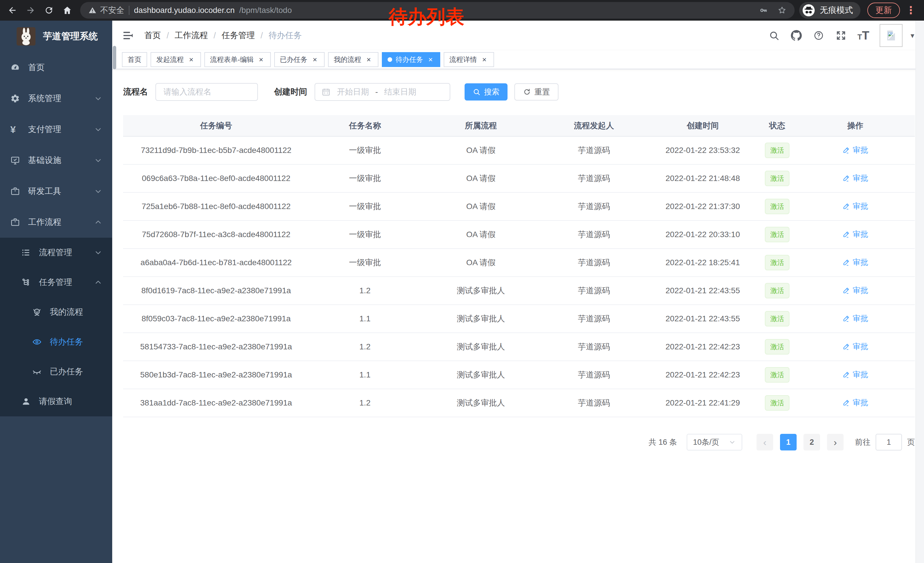  I want to click on sidebar-item-home: 首页, so click(56, 68).